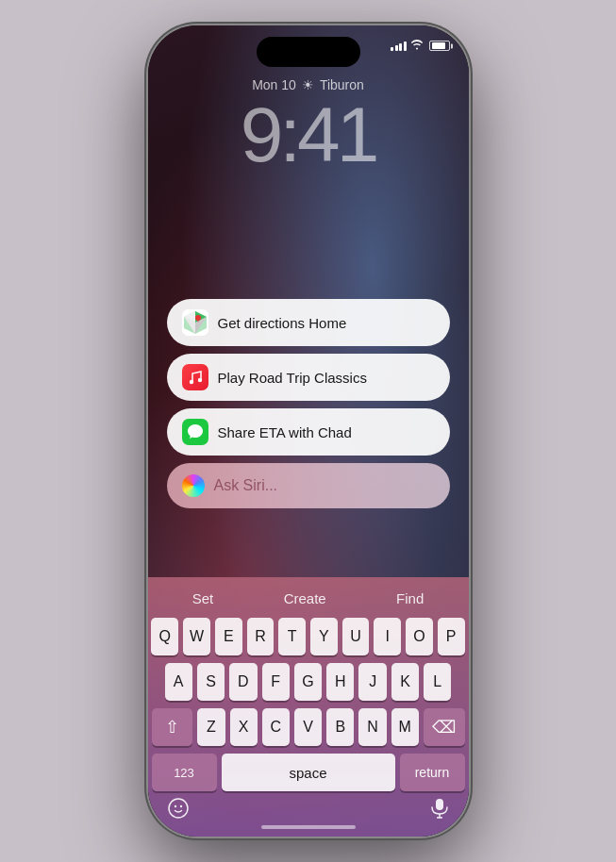 The height and width of the screenshot is (862, 616). Describe the element at coordinates (308, 809) in the screenshot. I see `bottom-bar` at that location.